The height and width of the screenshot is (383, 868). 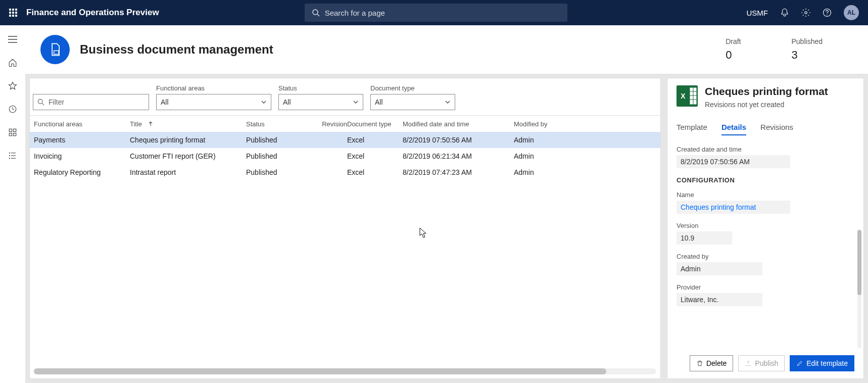 What do you see at coordinates (683, 96) in the screenshot?
I see `svg-text: X` at bounding box center [683, 96].